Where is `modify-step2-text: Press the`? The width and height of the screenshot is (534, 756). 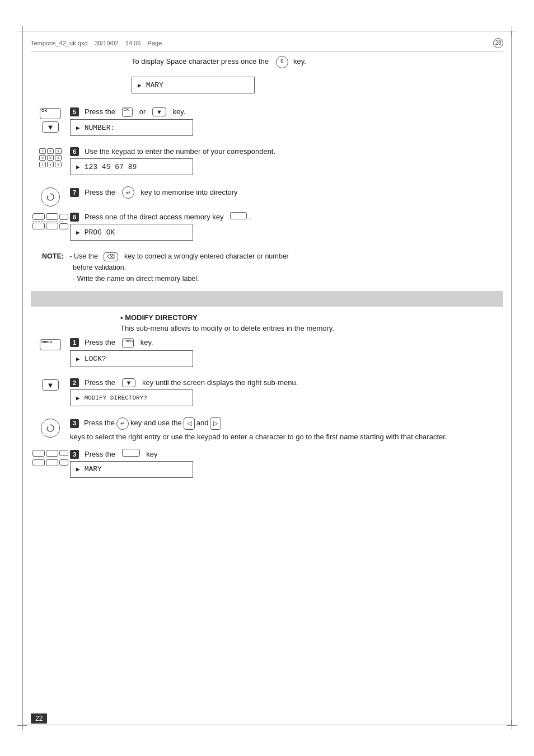
modify-step2-text: Press the is located at coordinates (100, 383).